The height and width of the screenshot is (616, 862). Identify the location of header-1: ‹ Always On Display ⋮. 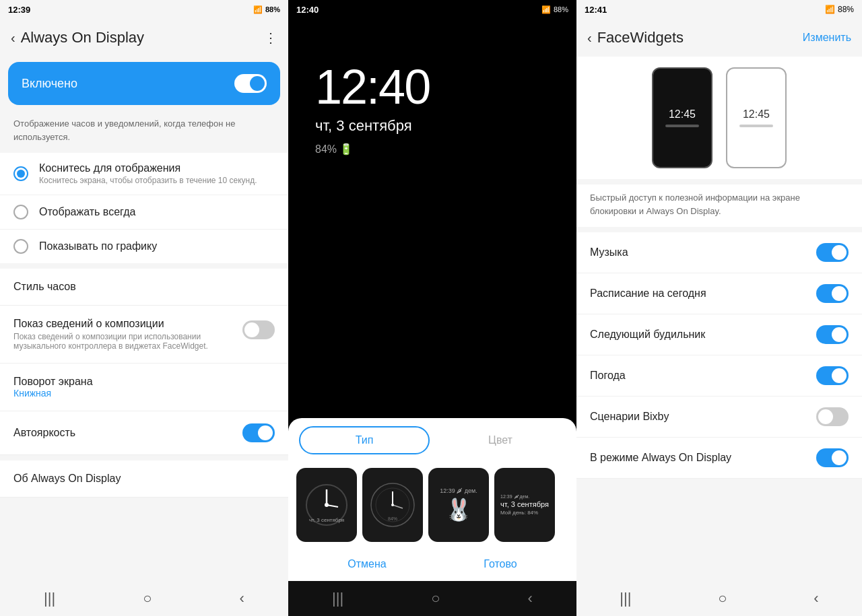
(144, 38).